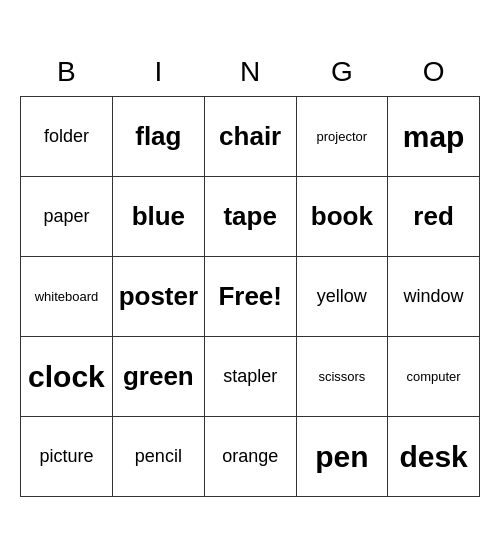  I want to click on bingo-row-2: whiteboardposterFree!yellowwindow, so click(250, 297).